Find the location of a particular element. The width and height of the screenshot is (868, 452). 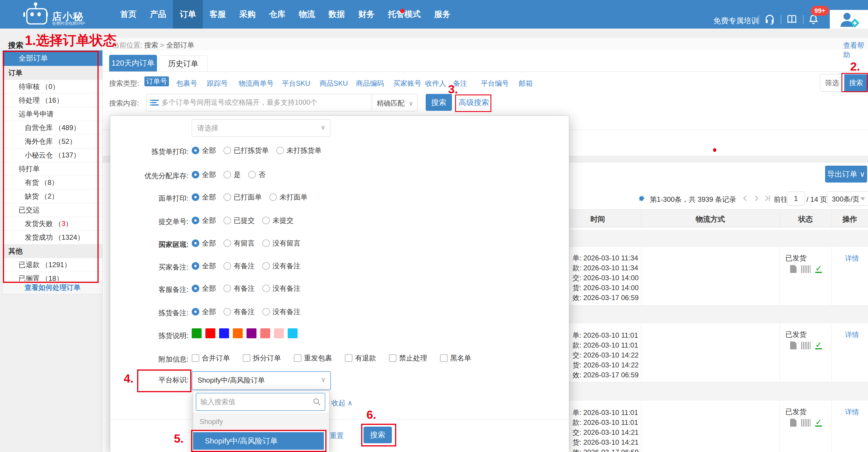

search-type-remark: 备注 is located at coordinates (460, 84).